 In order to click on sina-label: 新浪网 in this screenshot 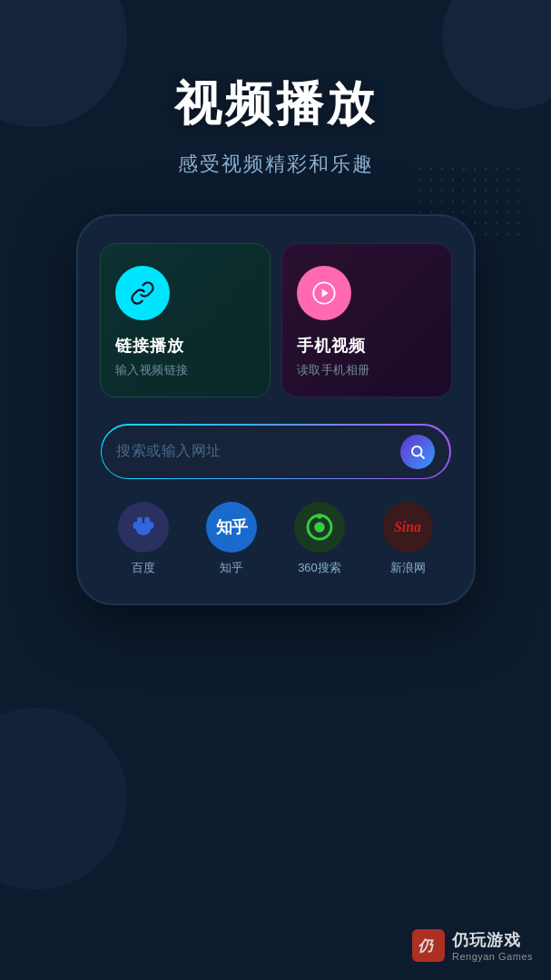, I will do `click(408, 568)`.